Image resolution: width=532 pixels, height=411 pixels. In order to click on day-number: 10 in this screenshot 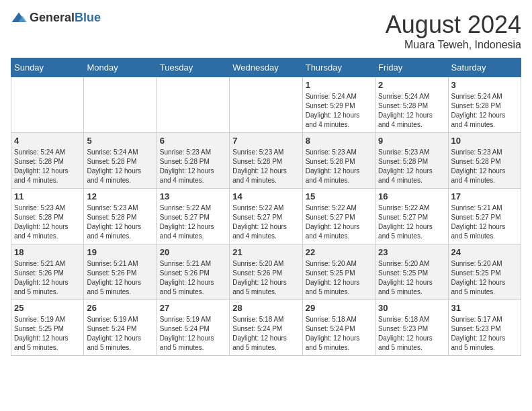, I will do `click(485, 141)`.